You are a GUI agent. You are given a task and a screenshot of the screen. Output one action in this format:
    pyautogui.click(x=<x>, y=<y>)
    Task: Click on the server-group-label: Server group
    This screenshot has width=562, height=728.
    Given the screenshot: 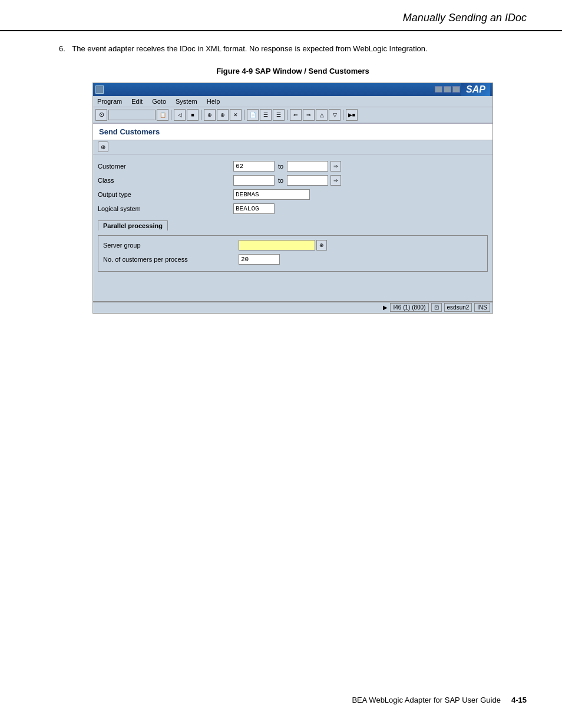 What is the action you would take?
    pyautogui.click(x=171, y=245)
    